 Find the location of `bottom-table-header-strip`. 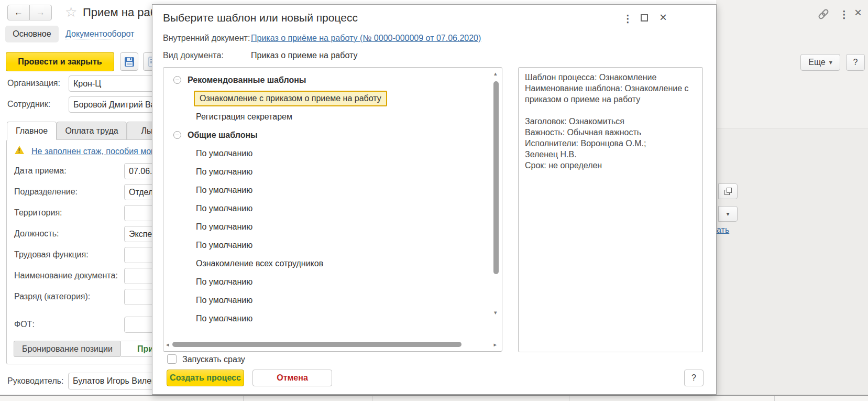

bottom-table-header-strip is located at coordinates (434, 398).